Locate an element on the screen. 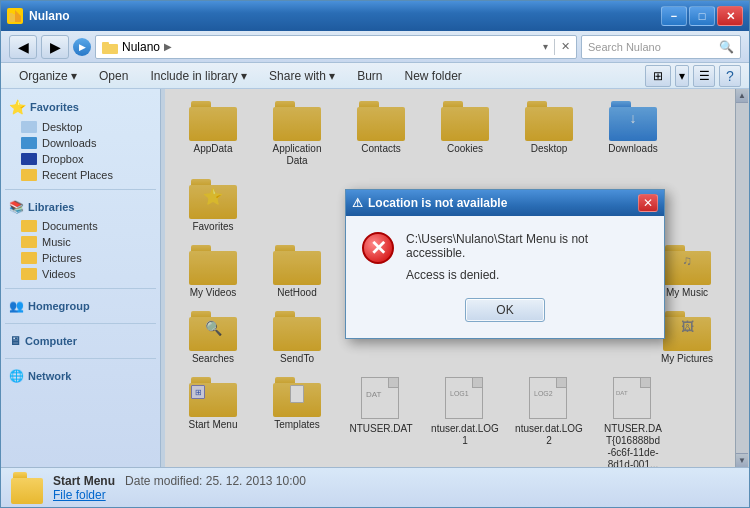 This screenshot has width=750, height=508. menu-include-library: Include in library ▾ is located at coordinates (198, 76).